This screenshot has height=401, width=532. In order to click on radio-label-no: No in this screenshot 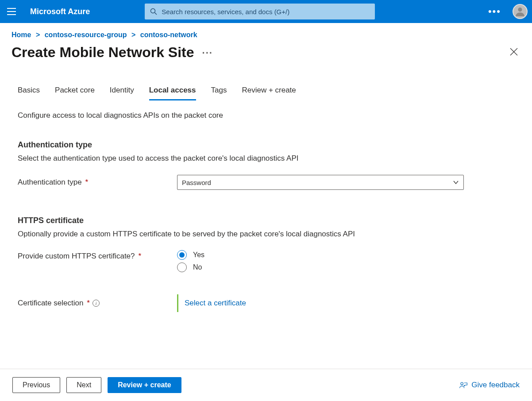, I will do `click(197, 267)`.